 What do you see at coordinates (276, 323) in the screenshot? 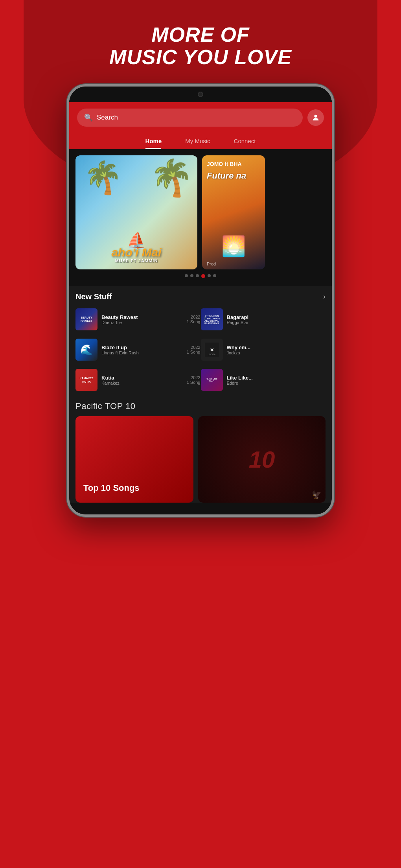
I see `song-artist-bagarapi: Ragga Siai` at bounding box center [276, 323].